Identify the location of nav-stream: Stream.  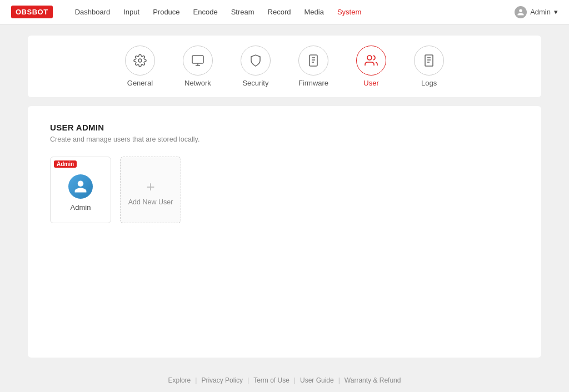
(243, 12).